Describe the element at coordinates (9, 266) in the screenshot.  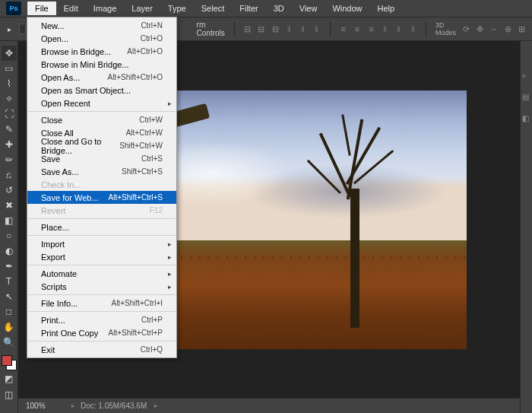
I see `pen-tool: ✒` at that location.